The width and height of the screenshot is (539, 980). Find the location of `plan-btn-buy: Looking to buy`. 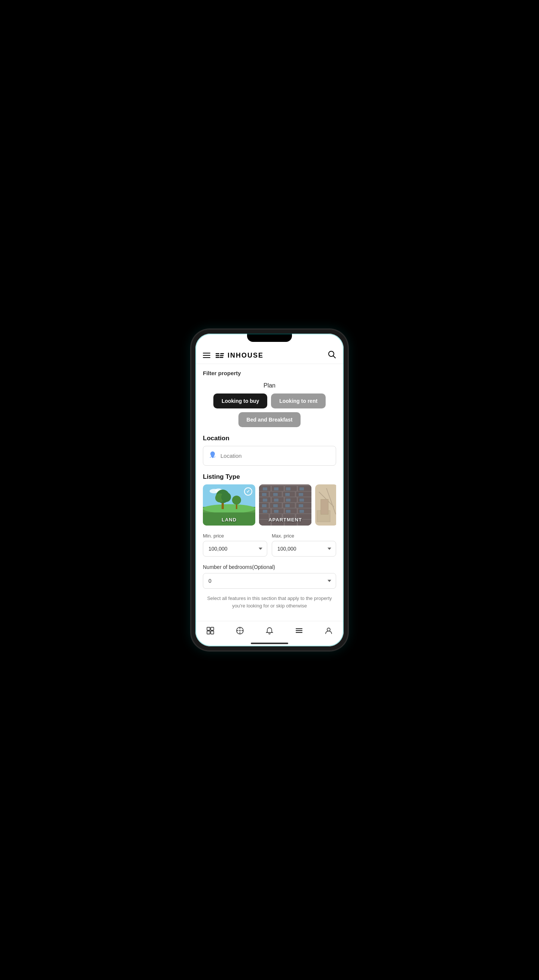

plan-btn-buy: Looking to buy is located at coordinates (240, 401).